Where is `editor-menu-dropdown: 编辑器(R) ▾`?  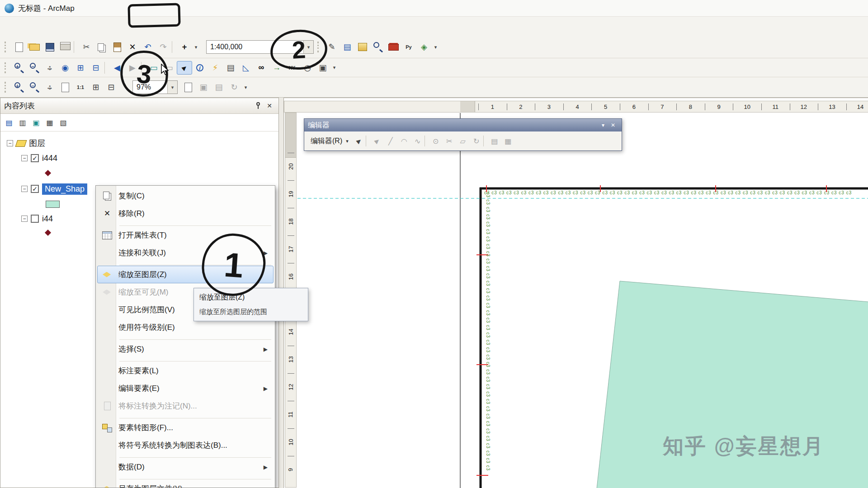 editor-menu-dropdown: 编辑器(R) ▾ is located at coordinates (330, 141).